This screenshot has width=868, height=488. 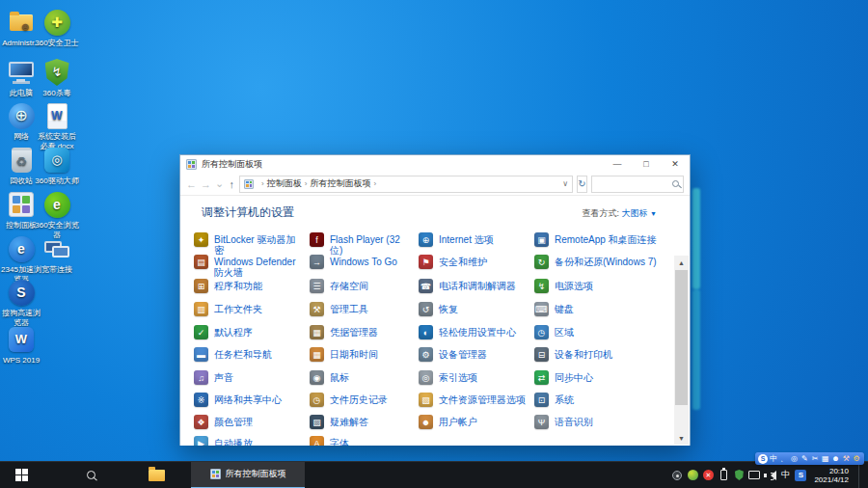 I want to click on ime-handwriting-icon: ✎, so click(x=804, y=459).